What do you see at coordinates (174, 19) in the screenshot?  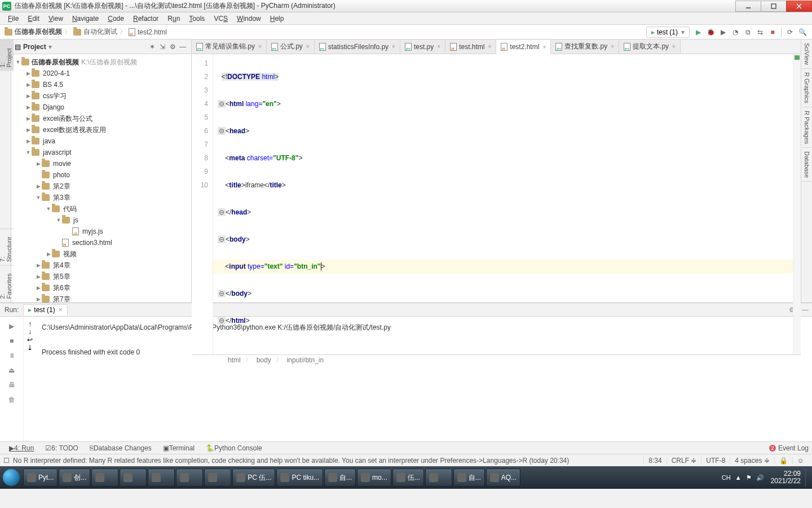 I see `menu-run: Run` at bounding box center [174, 19].